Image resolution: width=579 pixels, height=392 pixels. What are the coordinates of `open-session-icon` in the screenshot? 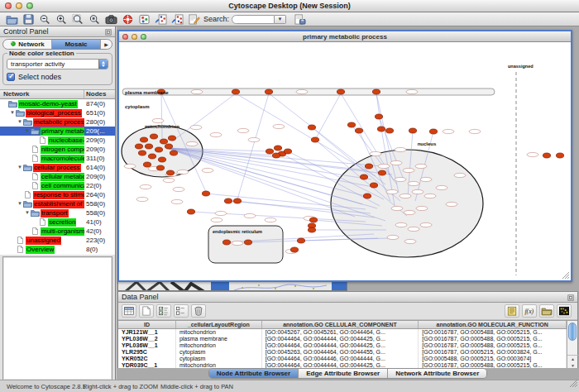 It's located at (12, 20).